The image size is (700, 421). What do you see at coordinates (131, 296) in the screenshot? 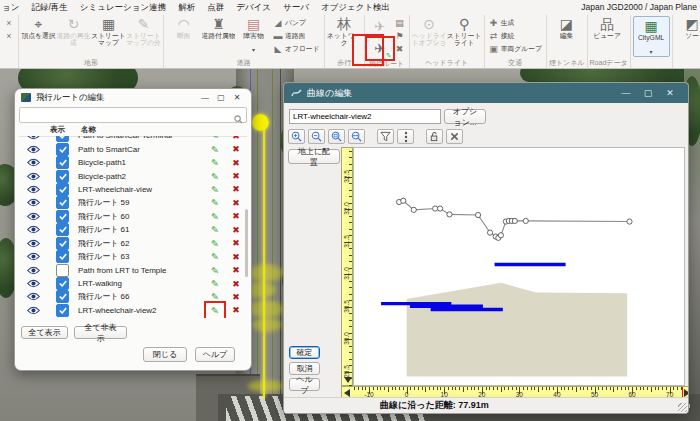
I see `route-row: 飛行ルート 66✎✖` at bounding box center [131, 296].